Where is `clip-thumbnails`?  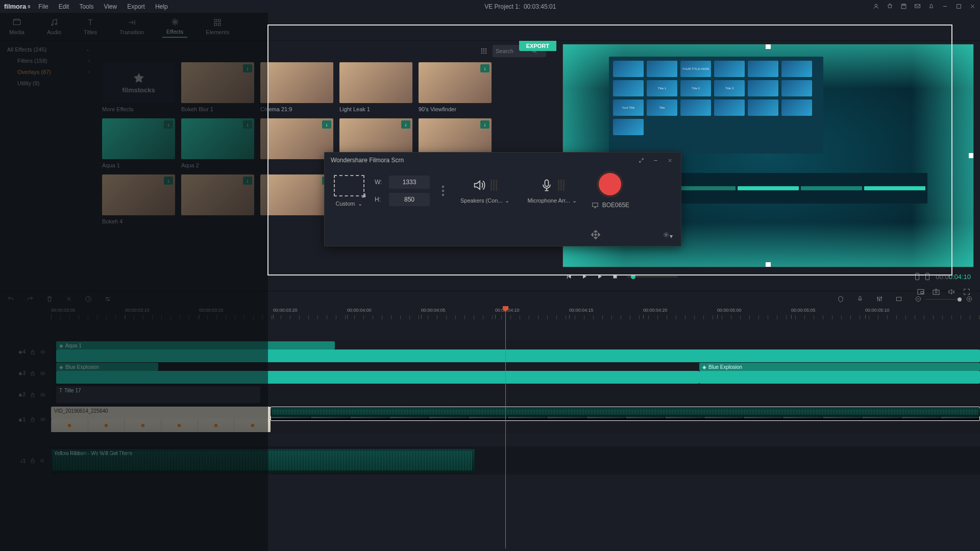 clip-thumbnails is located at coordinates (161, 425).